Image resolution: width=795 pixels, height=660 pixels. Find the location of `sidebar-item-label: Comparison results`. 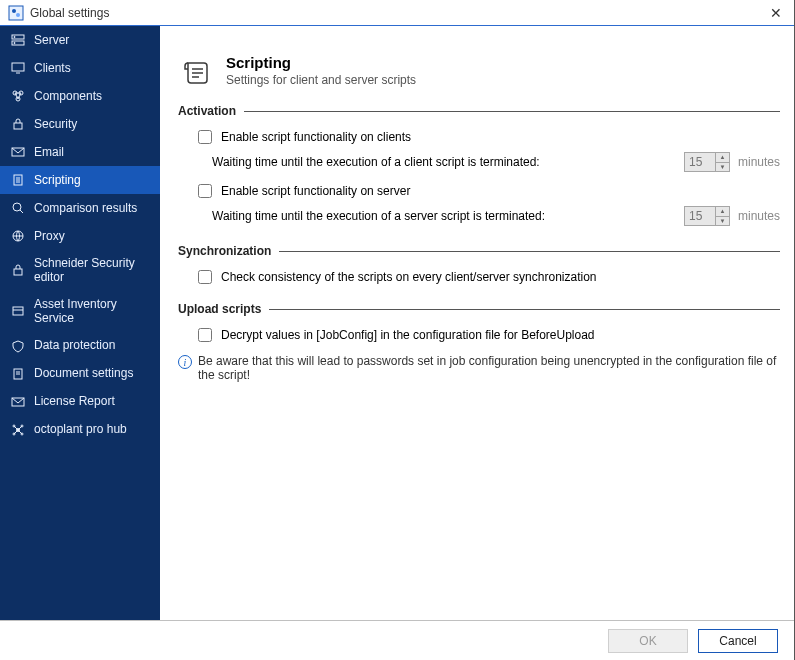

sidebar-item-label: Comparison results is located at coordinates (92, 208).